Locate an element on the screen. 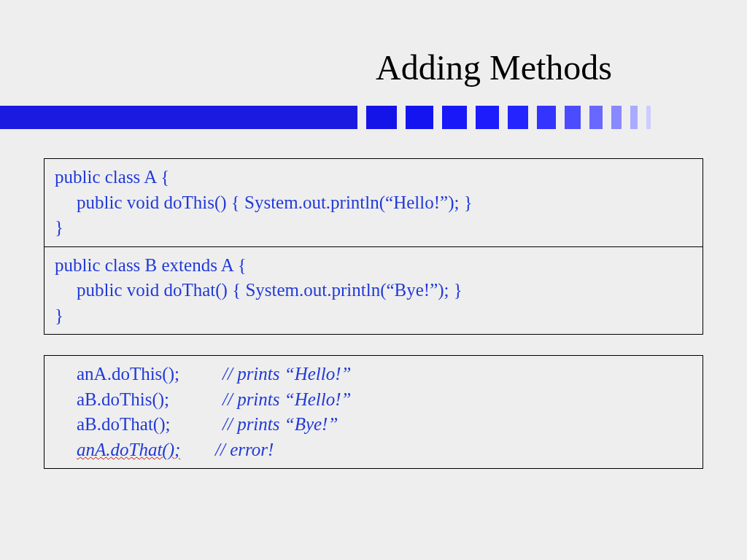 The image size is (747, 560). bar-squares is located at coordinates (508, 117).